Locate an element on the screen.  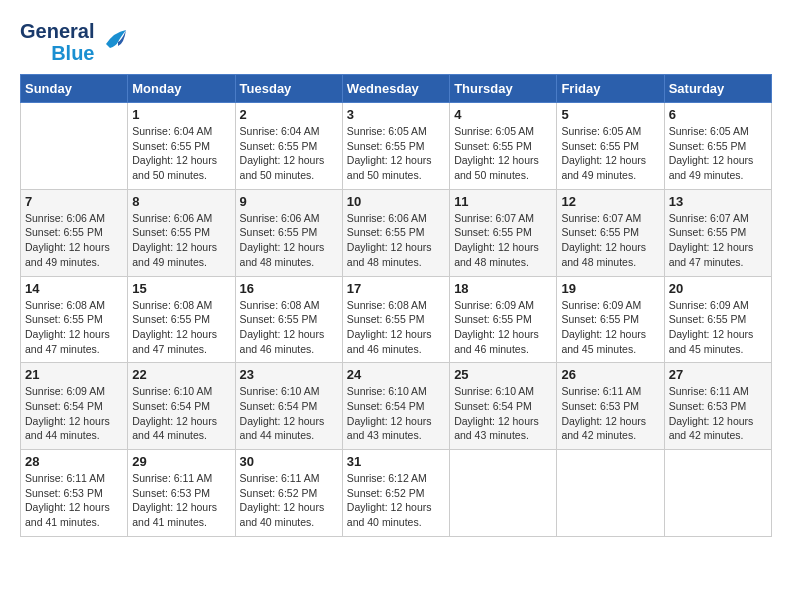
calendar-week-row: 21Sunrise: 6:09 AM Sunset: 6:54 PM Dayli… is located at coordinates (396, 406).